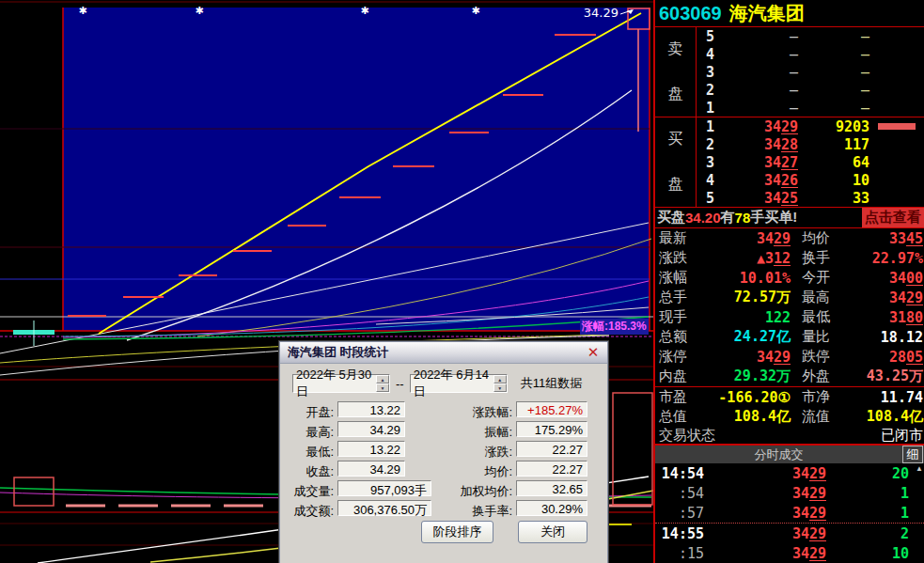 This screenshot has height=563, width=924. What do you see at coordinates (810, 197) in the screenshot?
I see `buy-row: 5 3425 33` at bounding box center [810, 197].